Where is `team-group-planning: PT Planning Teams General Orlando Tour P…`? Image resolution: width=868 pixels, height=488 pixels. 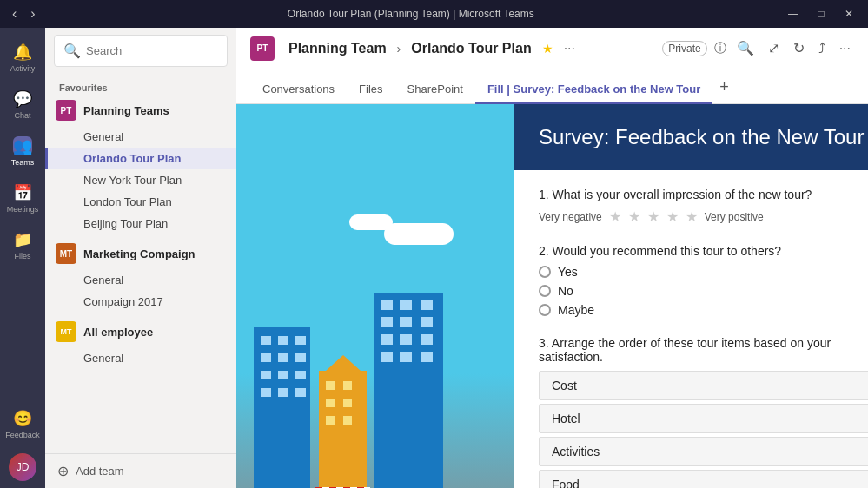 team-group-planning: PT Planning Teams General Orlando Tour P… is located at coordinates (141, 165).